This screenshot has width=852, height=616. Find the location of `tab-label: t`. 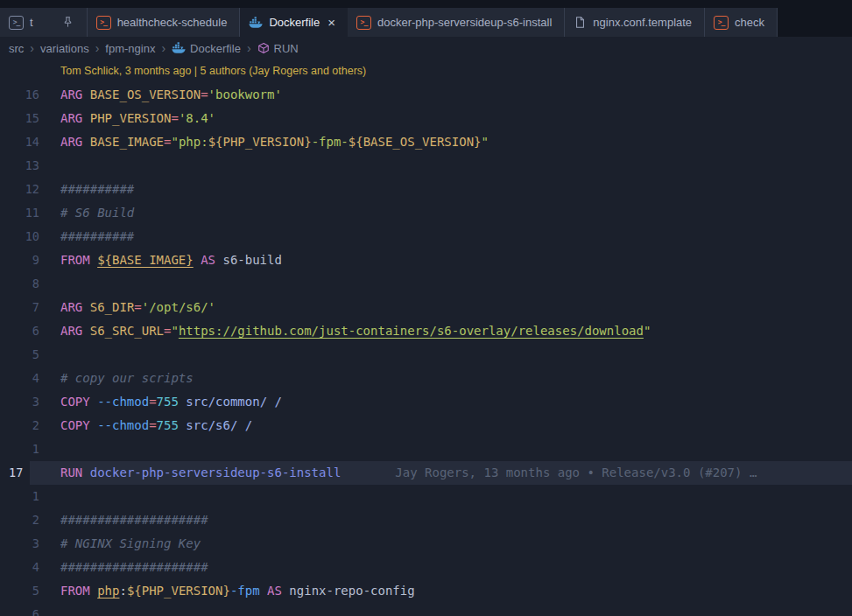

tab-label: t is located at coordinates (32, 23).